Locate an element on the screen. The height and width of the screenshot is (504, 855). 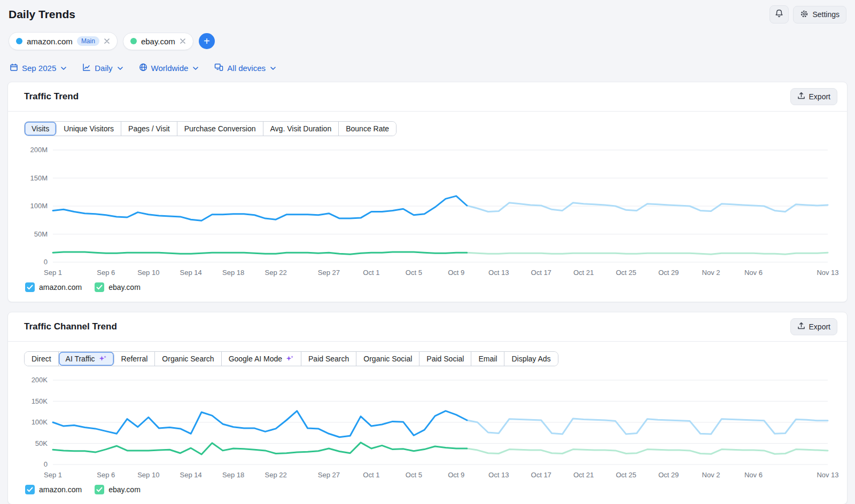
ebay-color-dot is located at coordinates (134, 41).